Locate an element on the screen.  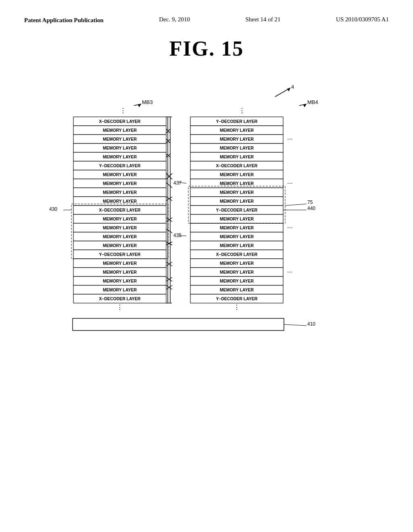
ydec-row2-left: Y–DECODER LAYER is located at coordinates (120, 254).